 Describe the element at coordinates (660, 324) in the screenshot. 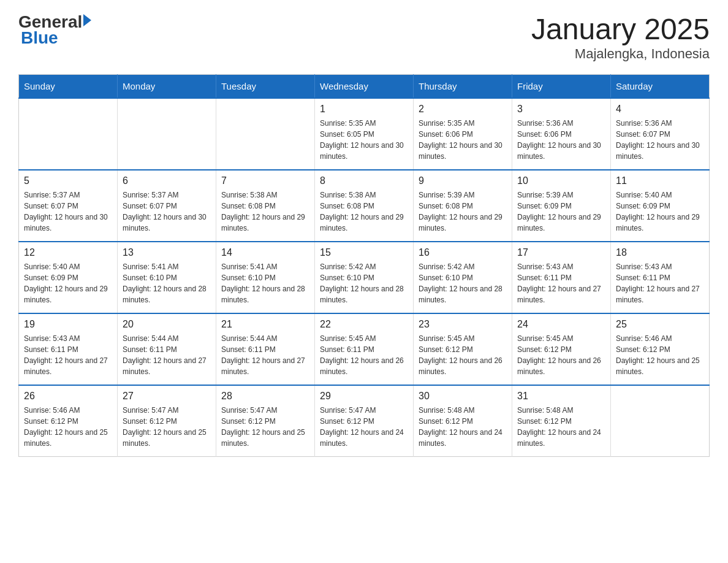

I see `day-number: 25` at that location.